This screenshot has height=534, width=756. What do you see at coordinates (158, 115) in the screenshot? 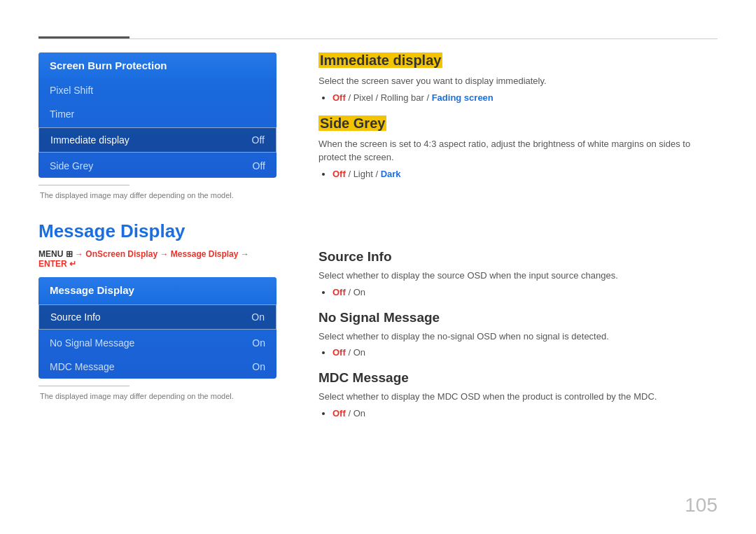
I see `screen-burn-panel: Screen Burn Protection Pixel Shift Timer…` at bounding box center [158, 115].